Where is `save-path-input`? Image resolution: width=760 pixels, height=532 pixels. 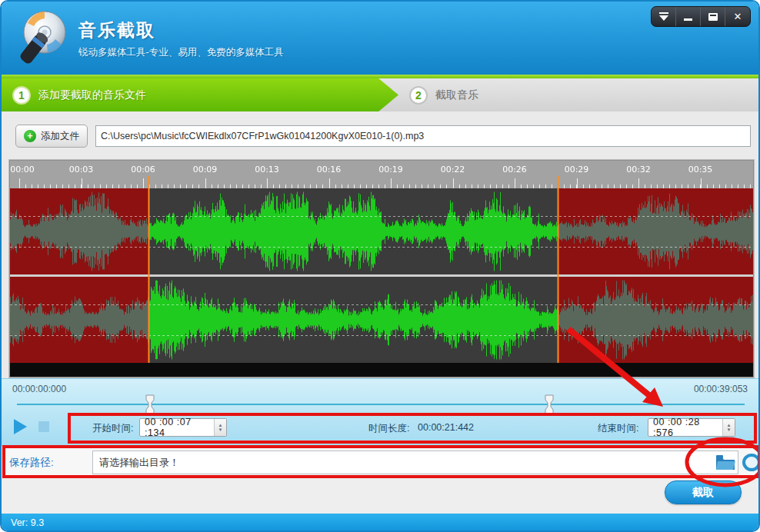
save-path-input is located at coordinates (415, 463).